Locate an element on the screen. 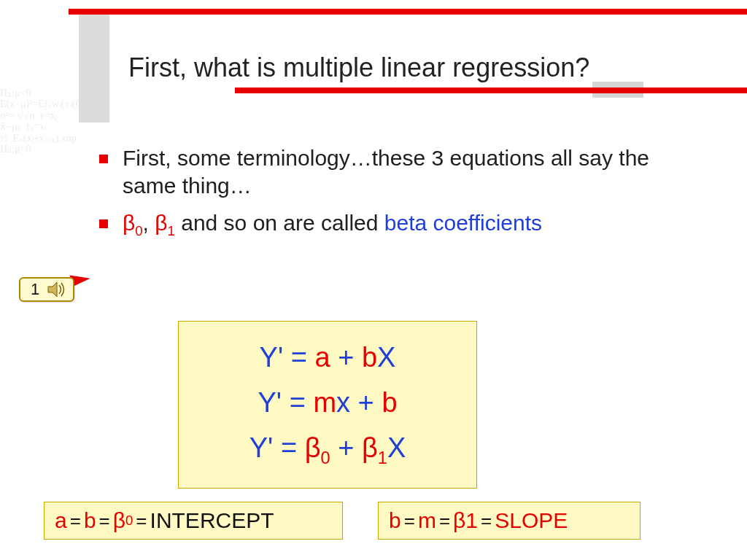  eq2-x: x is located at coordinates (343, 402).